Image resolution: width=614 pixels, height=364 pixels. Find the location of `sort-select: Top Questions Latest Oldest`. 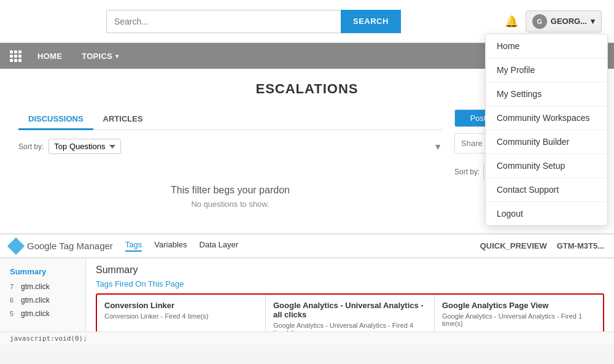

sort-select: Top Questions Latest Oldest is located at coordinates (85, 146).